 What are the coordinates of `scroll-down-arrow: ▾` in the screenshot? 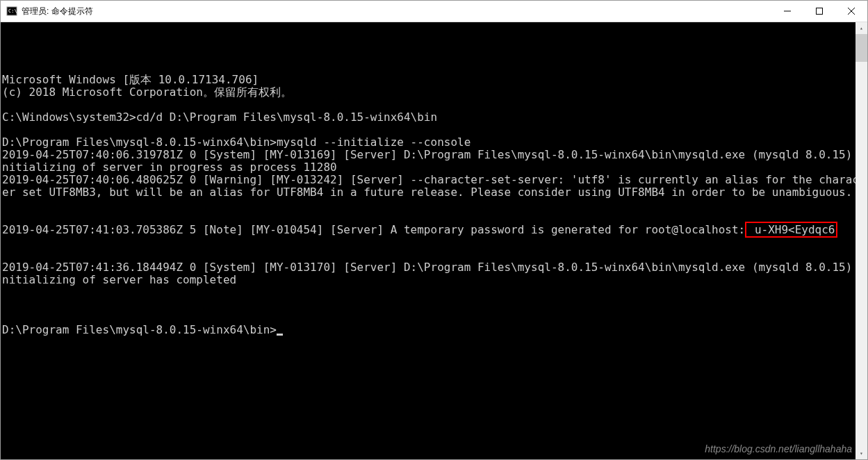 It's located at (862, 453).